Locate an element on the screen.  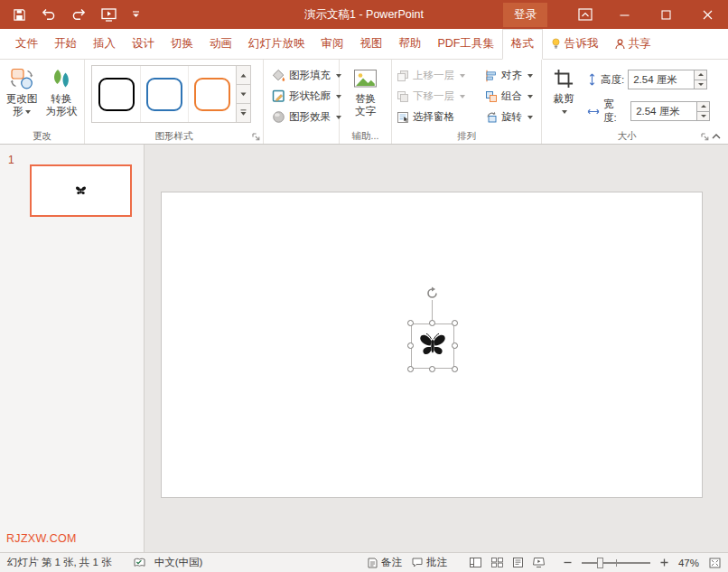
close-icon is located at coordinates (707, 14).